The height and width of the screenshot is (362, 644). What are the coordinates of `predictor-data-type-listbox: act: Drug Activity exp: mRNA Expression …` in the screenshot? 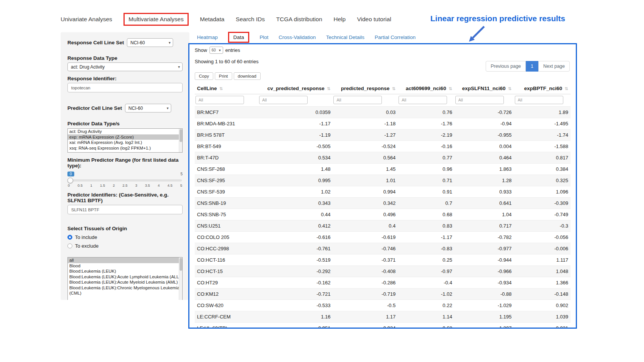 It's located at (125, 140).